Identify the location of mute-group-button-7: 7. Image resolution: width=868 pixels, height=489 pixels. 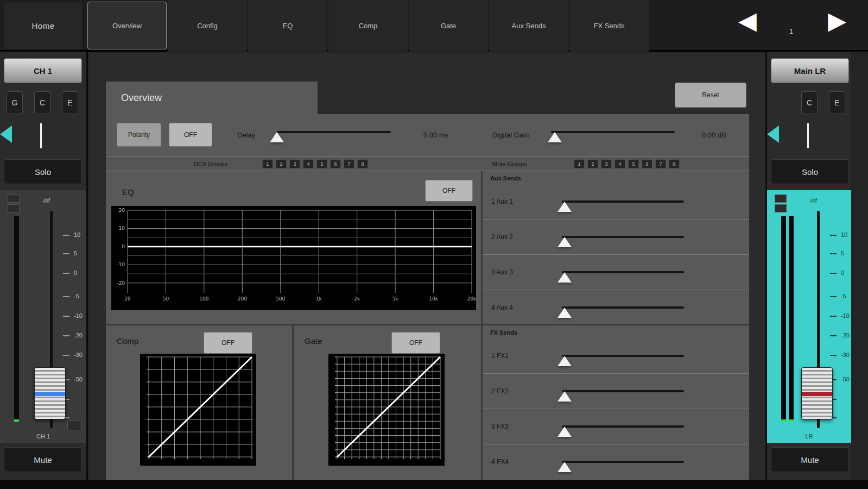
(661, 164).